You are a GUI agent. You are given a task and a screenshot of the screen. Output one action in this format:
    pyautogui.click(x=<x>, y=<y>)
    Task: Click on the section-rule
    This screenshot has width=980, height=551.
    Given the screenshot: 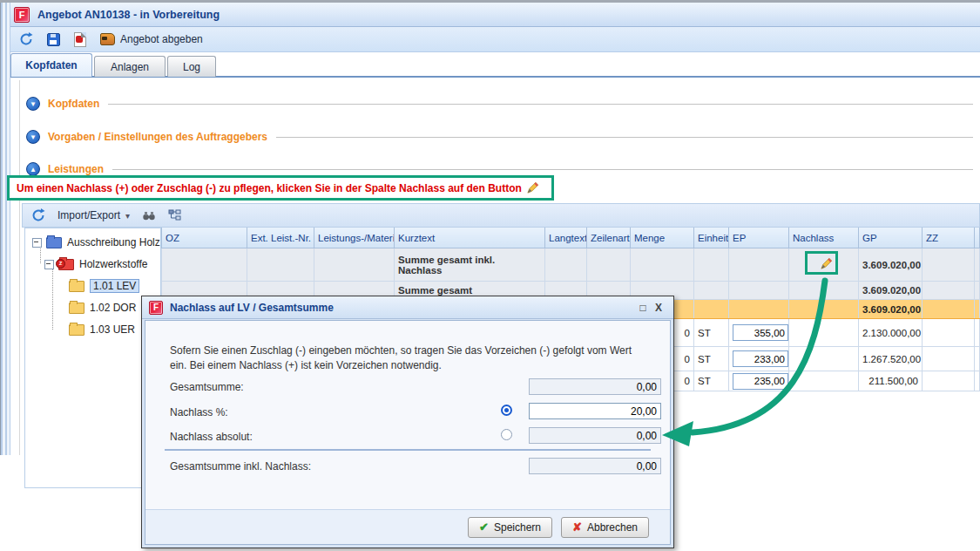 What is the action you would take?
    pyautogui.click(x=540, y=105)
    